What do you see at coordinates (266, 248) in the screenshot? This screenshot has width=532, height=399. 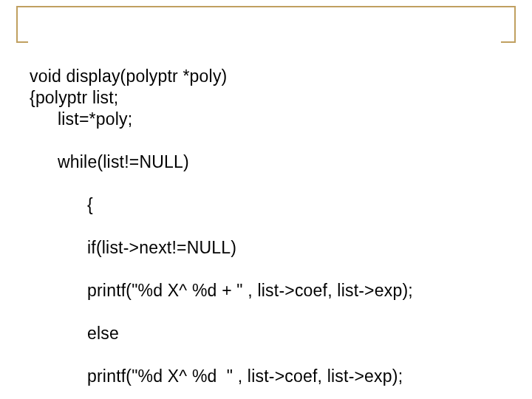 I see `code-line-6: if(list->next!=NULL)` at bounding box center [266, 248].